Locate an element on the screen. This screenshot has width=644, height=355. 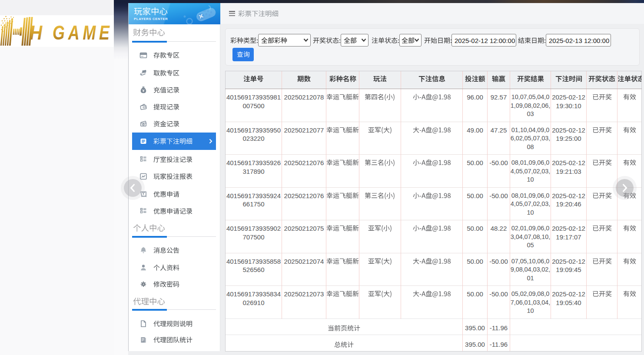
svg-text: GAME is located at coordinates (83, 33).